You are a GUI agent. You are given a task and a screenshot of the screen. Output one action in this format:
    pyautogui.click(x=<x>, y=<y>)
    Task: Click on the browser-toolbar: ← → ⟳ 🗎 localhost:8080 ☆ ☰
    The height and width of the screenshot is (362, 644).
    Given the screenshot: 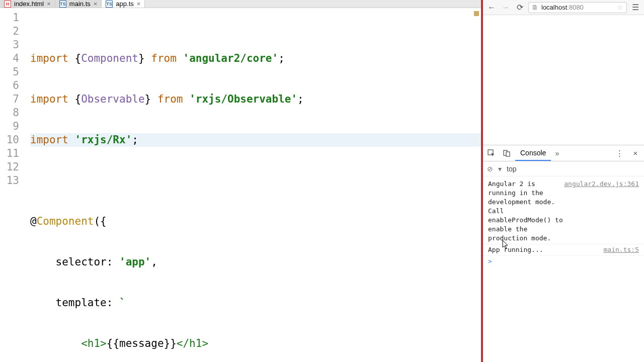 What is the action you would take?
    pyautogui.click(x=564, y=8)
    